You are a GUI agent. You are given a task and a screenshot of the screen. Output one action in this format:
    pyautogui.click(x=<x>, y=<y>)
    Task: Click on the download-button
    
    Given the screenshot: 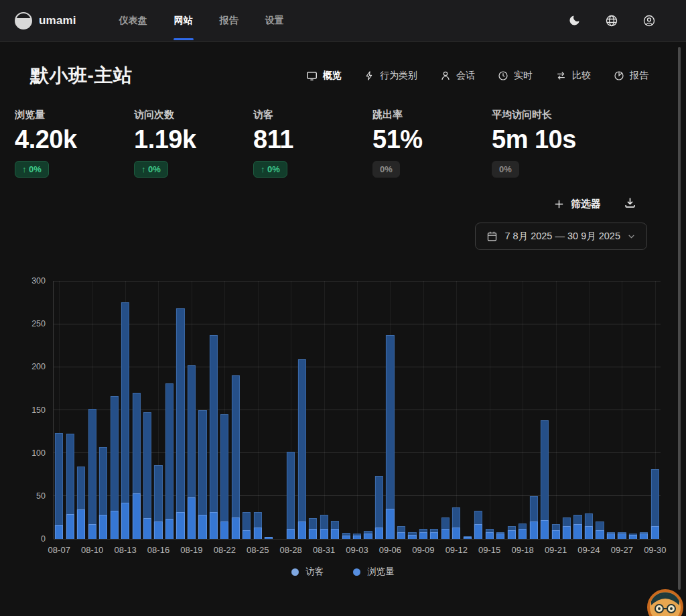 What is the action you would take?
    pyautogui.click(x=630, y=204)
    